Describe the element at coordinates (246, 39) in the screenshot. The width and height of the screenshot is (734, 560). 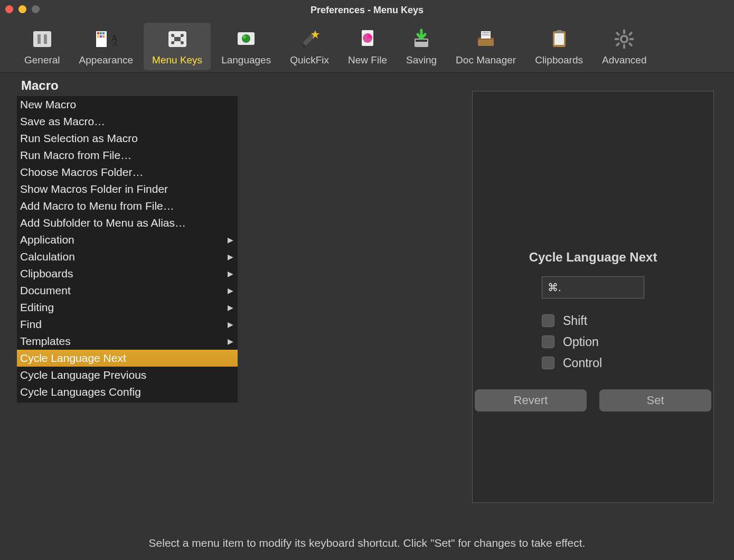
I see `flag-icon` at that location.